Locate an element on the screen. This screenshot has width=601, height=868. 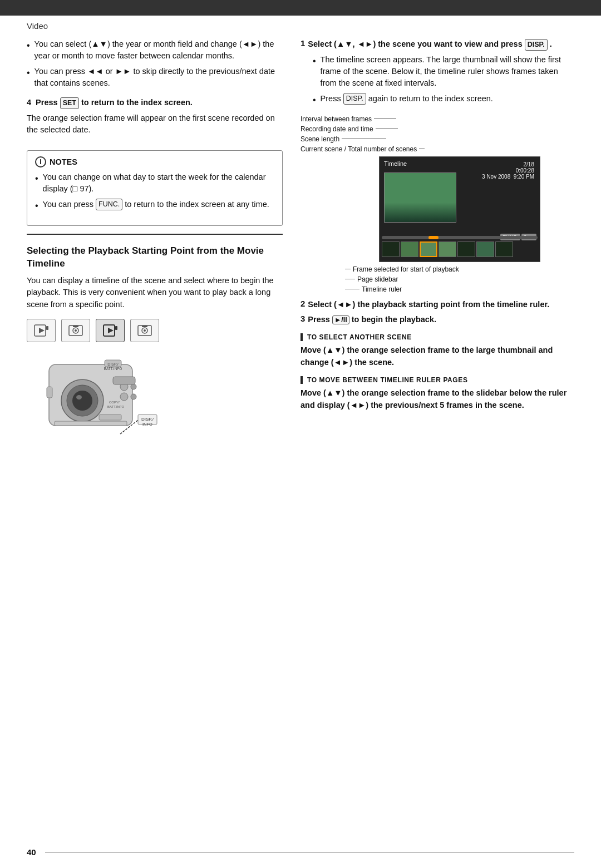
video-play-active-icon is located at coordinates (110, 331).